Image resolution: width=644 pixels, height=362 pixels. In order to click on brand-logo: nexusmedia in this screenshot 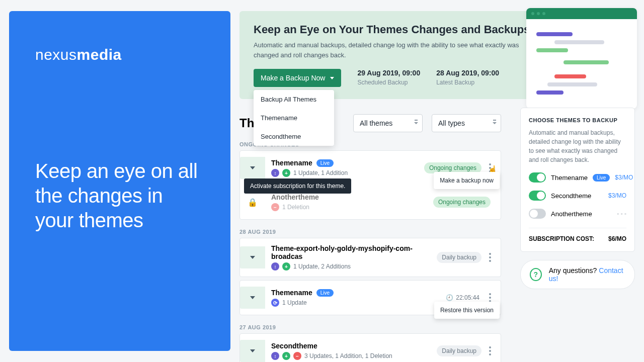, I will do `click(120, 55)`.